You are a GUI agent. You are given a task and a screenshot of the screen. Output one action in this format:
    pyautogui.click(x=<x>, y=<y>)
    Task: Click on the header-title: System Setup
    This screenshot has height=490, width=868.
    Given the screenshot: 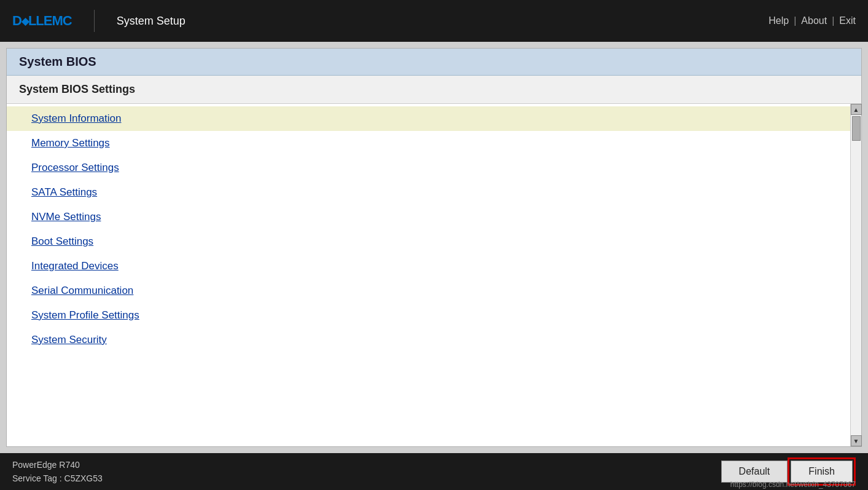 What is the action you would take?
    pyautogui.click(x=151, y=21)
    